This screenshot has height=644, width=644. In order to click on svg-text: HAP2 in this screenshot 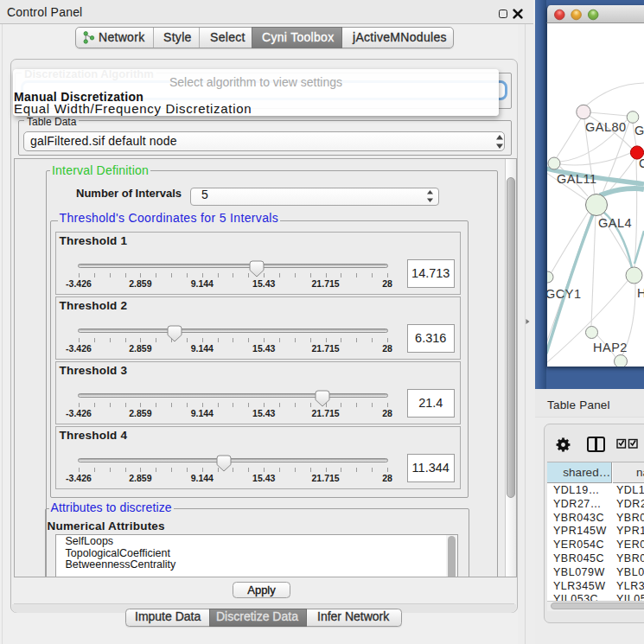, I will do `click(610, 348)`.